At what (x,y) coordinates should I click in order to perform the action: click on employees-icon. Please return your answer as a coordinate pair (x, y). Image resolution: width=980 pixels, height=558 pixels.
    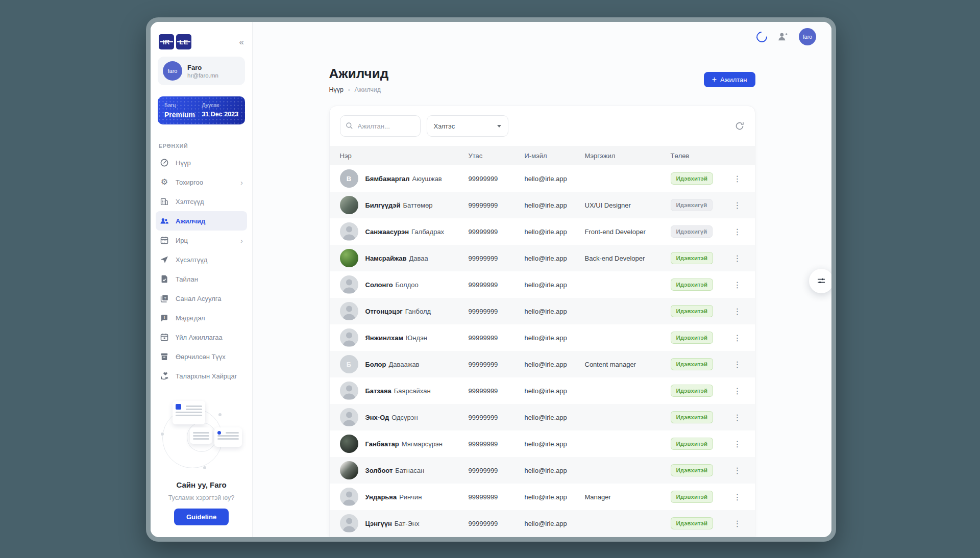
    Looking at the image, I should click on (164, 221).